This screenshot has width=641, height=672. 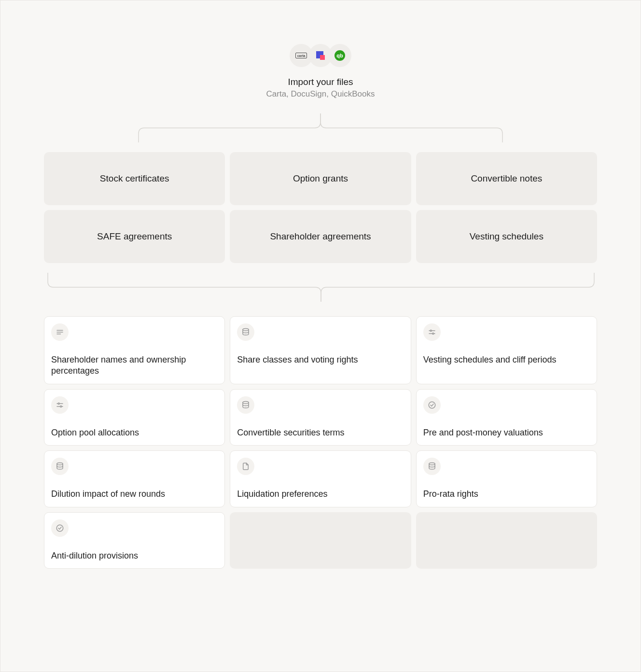 I want to click on connector-bottom-icon, so click(x=321, y=287).